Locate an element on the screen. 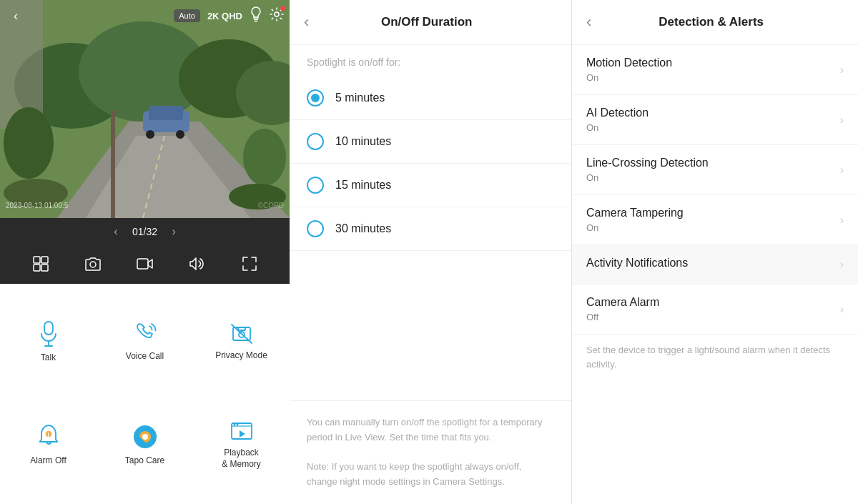 Image resolution: width=858 pixels, height=504 pixels. duration-note-text2: Note: If you want to keep the spotlight … is located at coordinates (430, 475).